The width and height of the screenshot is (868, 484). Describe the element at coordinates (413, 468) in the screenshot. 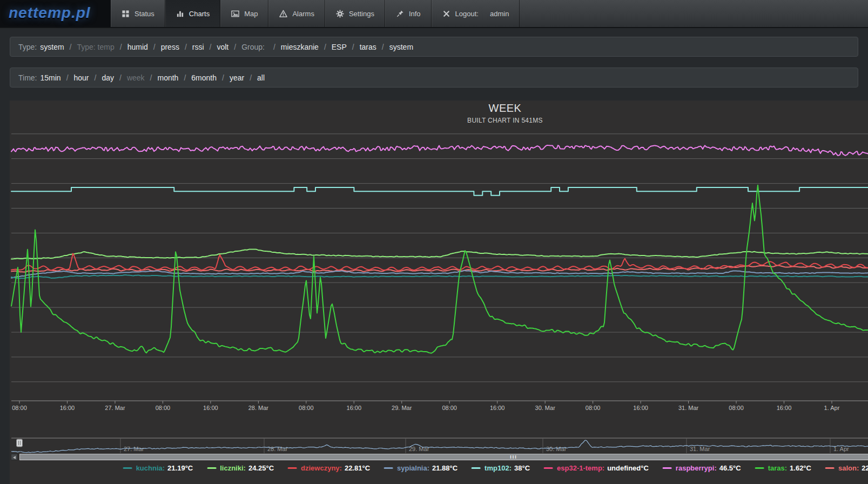

I see `legend-series-name: sypialnia:` at that location.